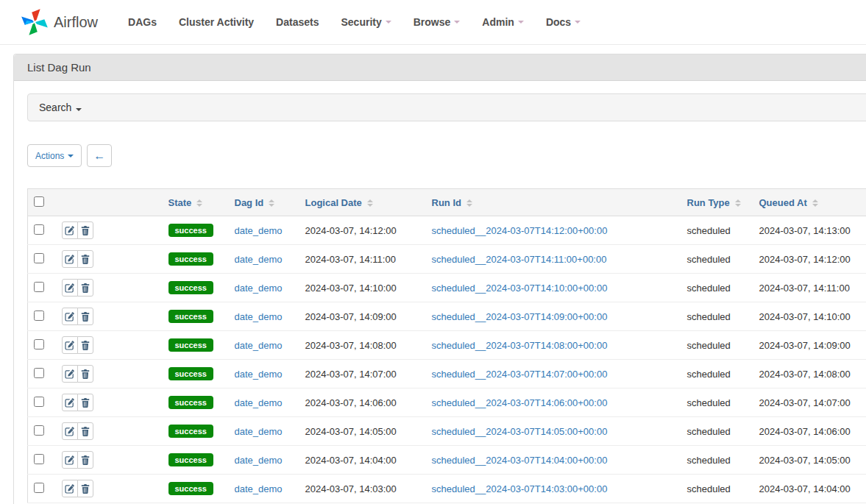  I want to click on nav-item-docs: Docs, so click(564, 22).